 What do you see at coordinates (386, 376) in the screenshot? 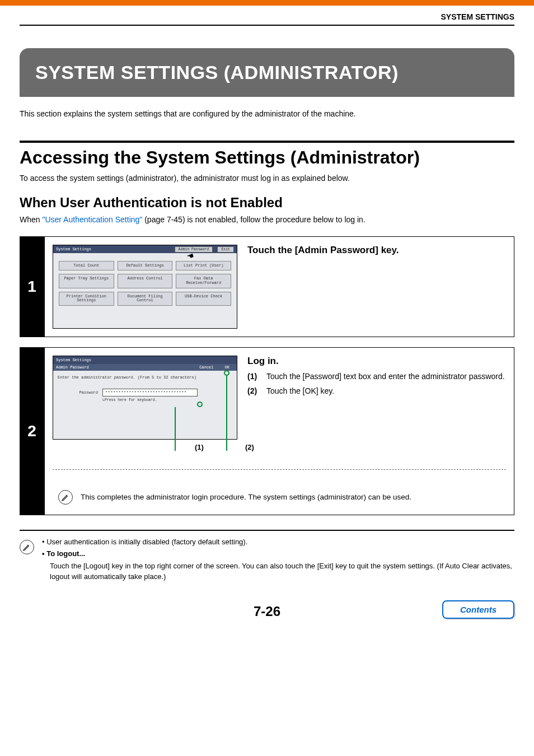
I see `substep-1-text: Touch the [Password] text box and enter …` at bounding box center [386, 376].